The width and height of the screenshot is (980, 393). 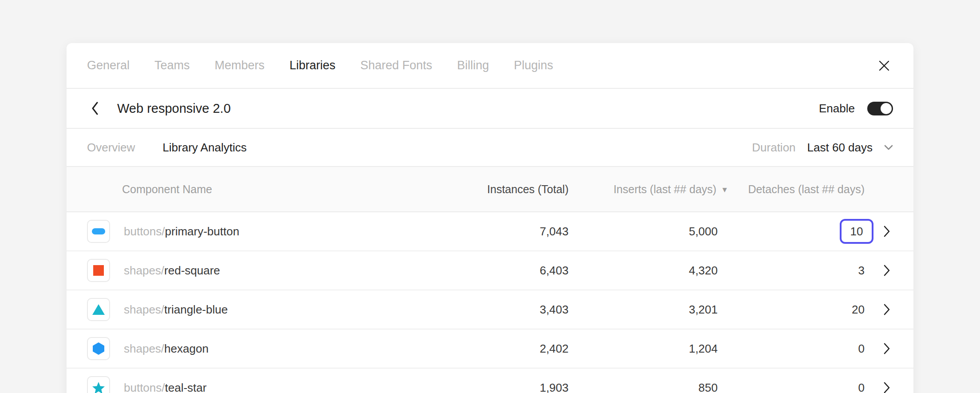 What do you see at coordinates (182, 232) in the screenshot?
I see `component-name: buttons/primary-button` at bounding box center [182, 232].